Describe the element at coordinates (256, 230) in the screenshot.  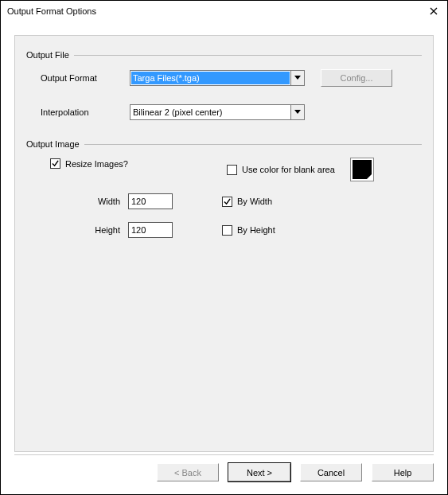
I see `by-height-label: By Height` at that location.